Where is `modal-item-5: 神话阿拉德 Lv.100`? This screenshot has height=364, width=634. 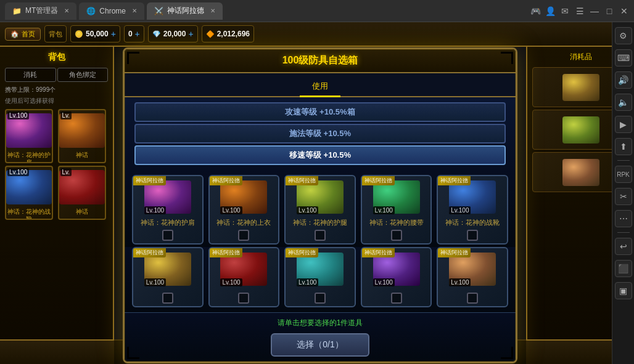
modal-item-5: 神话阿拉德 Lv.100 is located at coordinates (168, 277).